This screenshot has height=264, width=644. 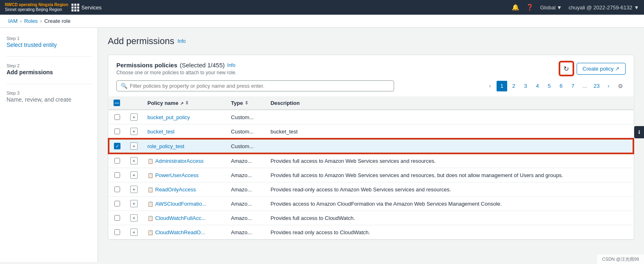 What do you see at coordinates (49, 100) in the screenshot?
I see `sidebar-item-name-review: Name, review, and create` at bounding box center [49, 100].